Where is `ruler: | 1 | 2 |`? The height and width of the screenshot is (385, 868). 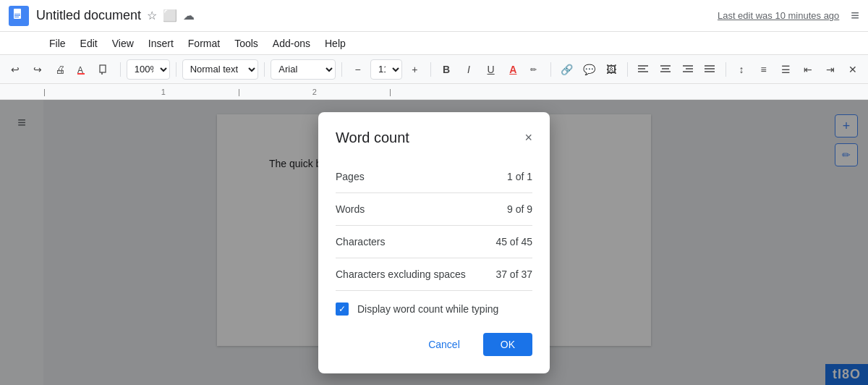
ruler: | 1 | 2 | is located at coordinates (434, 92).